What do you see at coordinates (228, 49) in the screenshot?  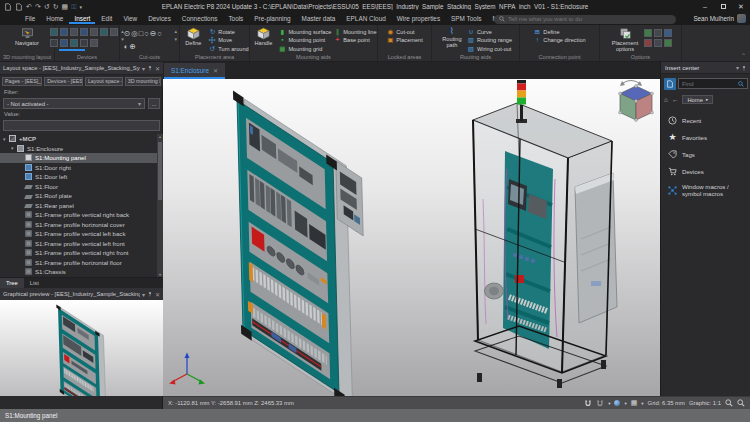 I see `turn-around-button: ↺Turn around` at bounding box center [228, 49].